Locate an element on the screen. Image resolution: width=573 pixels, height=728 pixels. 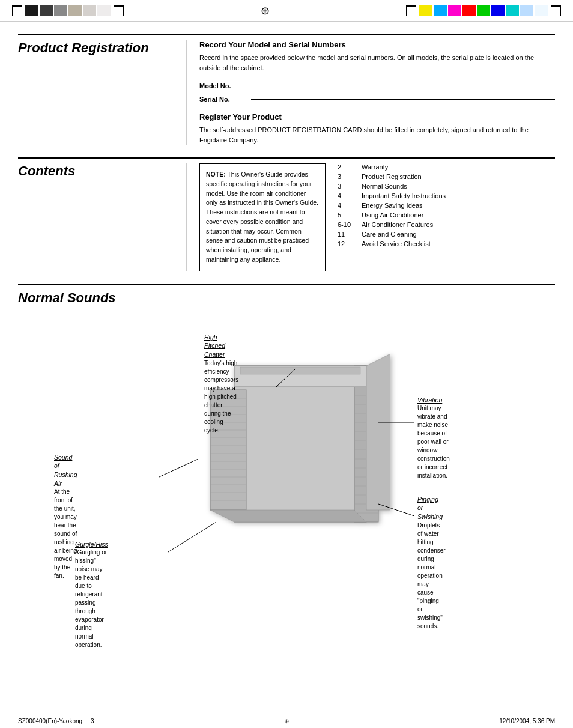
toc-label: Product Registration is located at coordinates (392, 177).